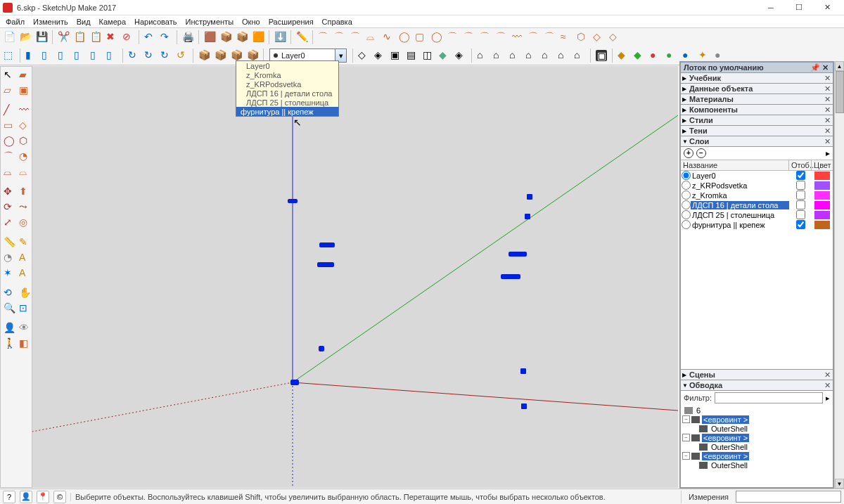 This screenshot has width=844, height=504. I want to click on section-layers: ▼Слои✕, so click(757, 141).